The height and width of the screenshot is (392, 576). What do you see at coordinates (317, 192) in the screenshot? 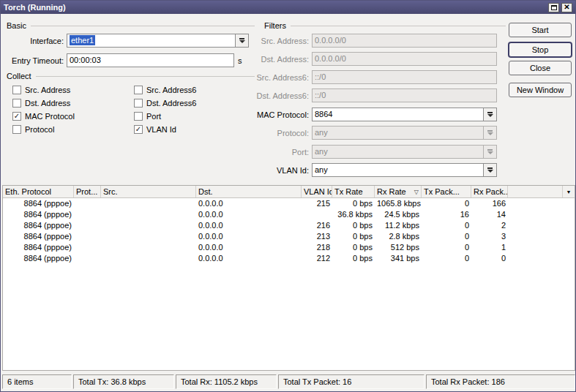
I see `column-header-vlan-id: VLAN Id` at bounding box center [317, 192].